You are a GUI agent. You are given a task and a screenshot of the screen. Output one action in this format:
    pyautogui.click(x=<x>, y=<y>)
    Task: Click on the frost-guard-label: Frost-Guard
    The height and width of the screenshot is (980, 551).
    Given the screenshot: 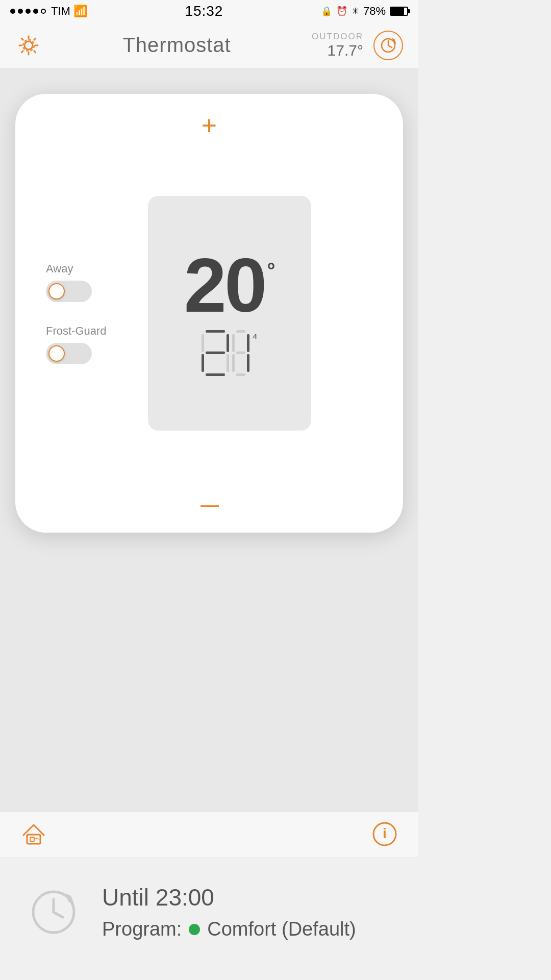 What is the action you would take?
    pyautogui.click(x=77, y=331)
    